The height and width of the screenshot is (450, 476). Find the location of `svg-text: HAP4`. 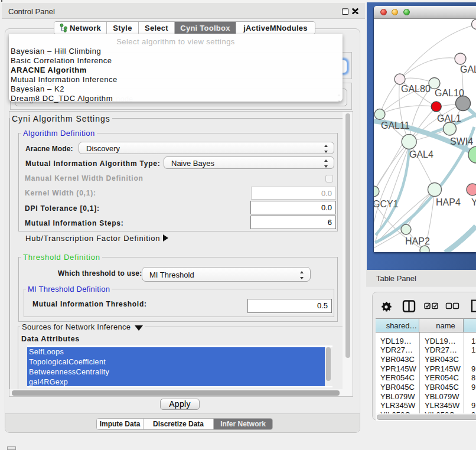

svg-text: HAP4 is located at coordinates (448, 202).